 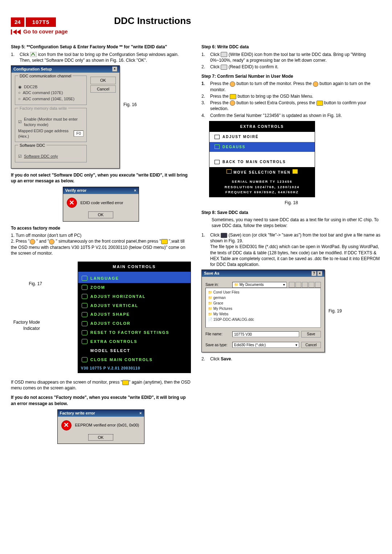 I want to click on radio-adc104e: ○ADC command (104E, 105E), so click(x=51, y=99).